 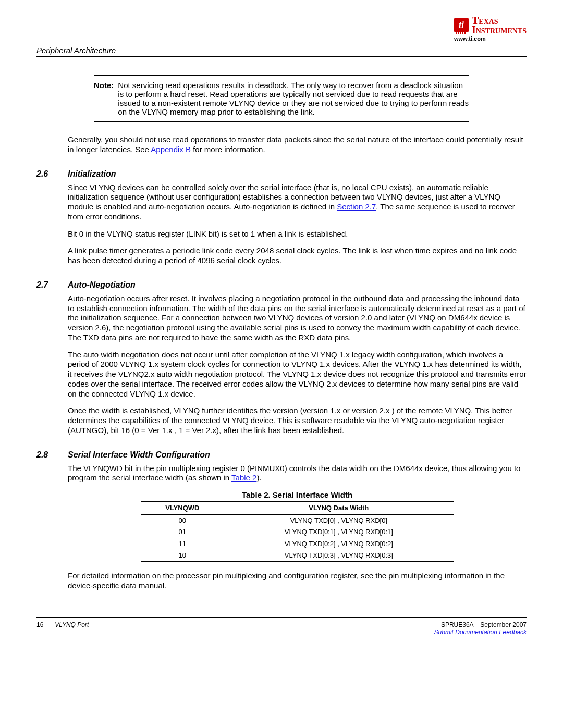 I want to click on brand-block: ti Texas Instruments www.ti.com, so click(x=490, y=29).